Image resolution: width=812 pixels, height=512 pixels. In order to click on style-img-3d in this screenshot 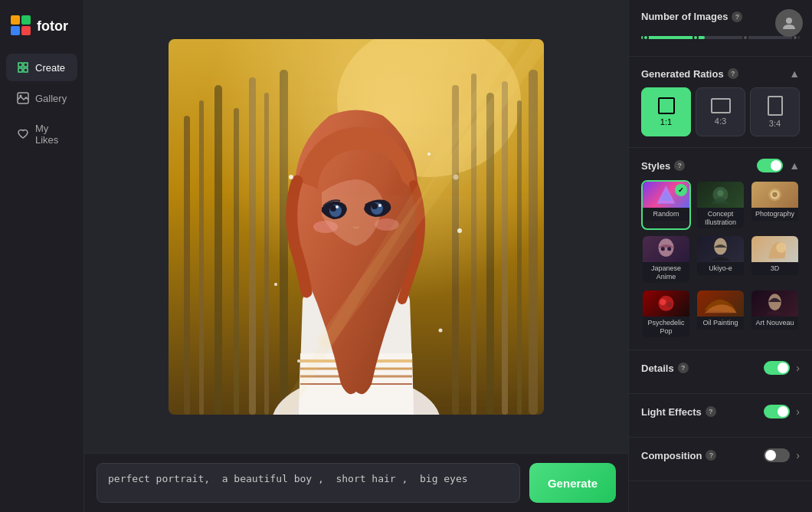, I will do `click(775, 249)`.